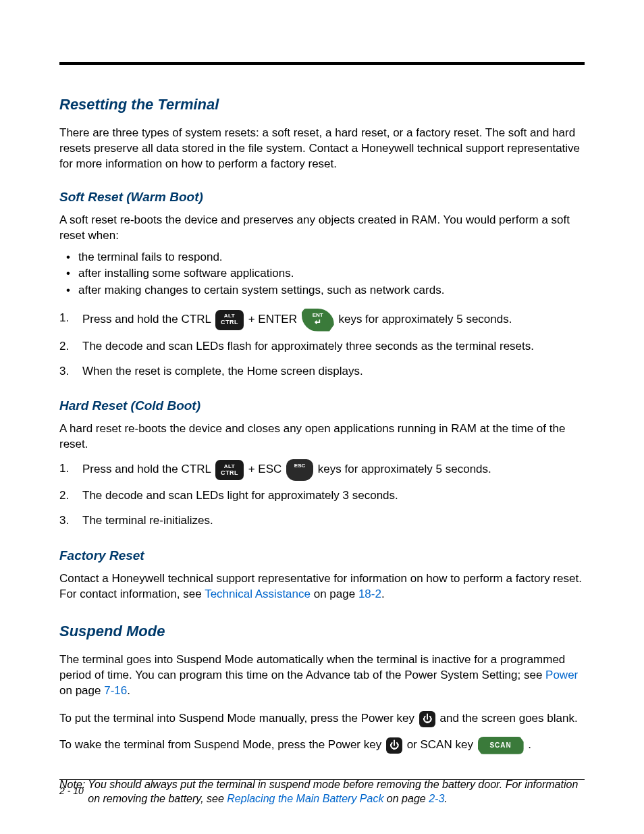 The width and height of the screenshot is (644, 834). I want to click on step-text-mid: + ESC, so click(267, 470).